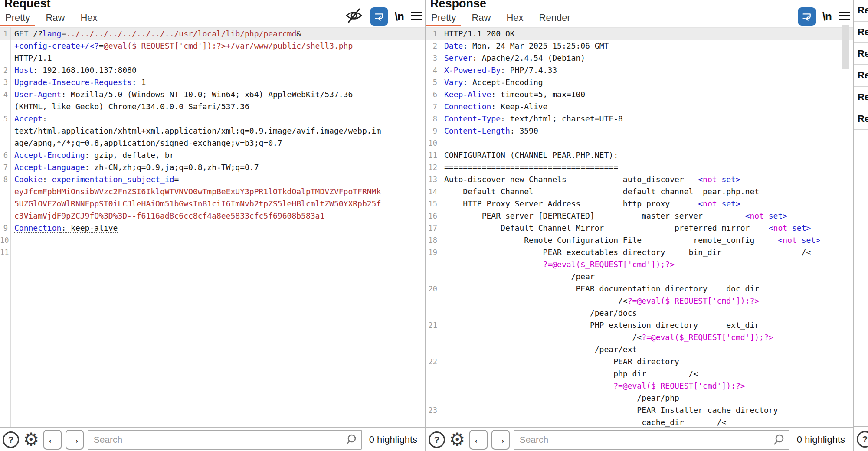 The image size is (868, 451). I want to click on code-line: 1HTTP/1.1 200 OK, so click(639, 34).